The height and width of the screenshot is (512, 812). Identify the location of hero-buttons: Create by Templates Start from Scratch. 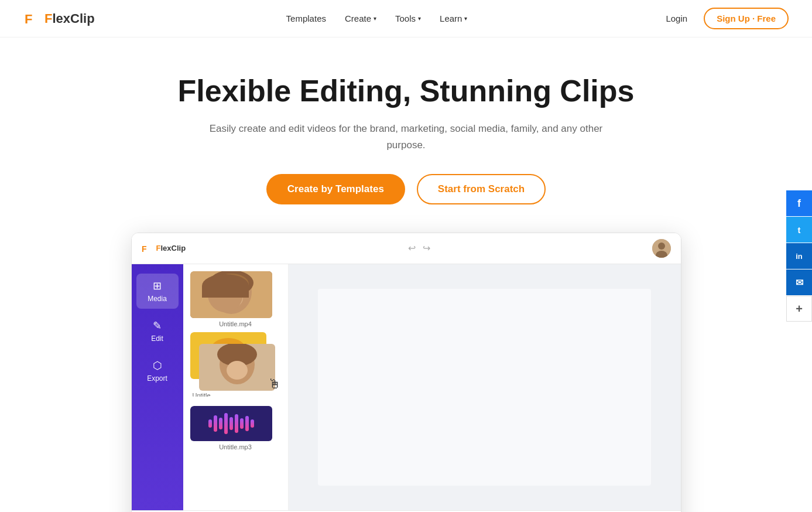
(406, 189).